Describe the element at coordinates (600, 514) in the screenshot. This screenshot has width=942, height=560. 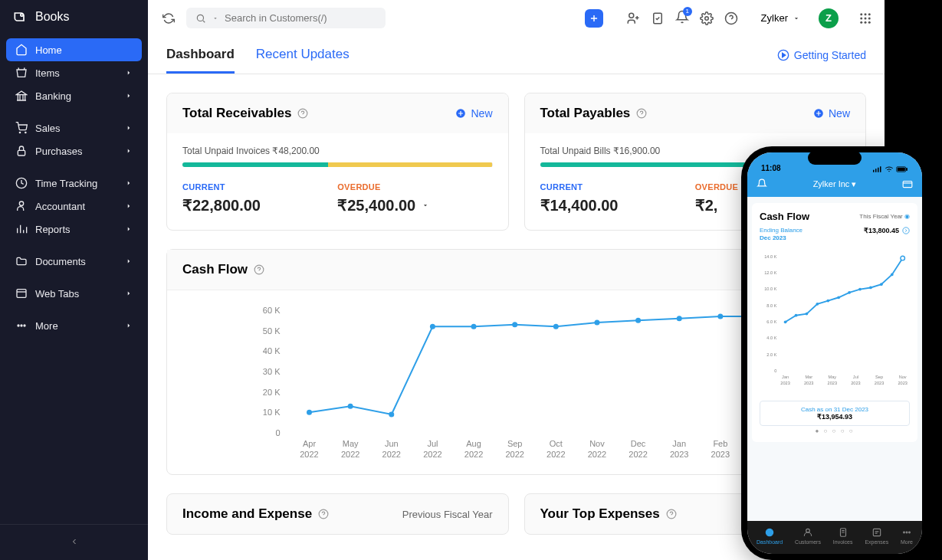
I see `top-expenses-title: Your Top Expenses` at that location.